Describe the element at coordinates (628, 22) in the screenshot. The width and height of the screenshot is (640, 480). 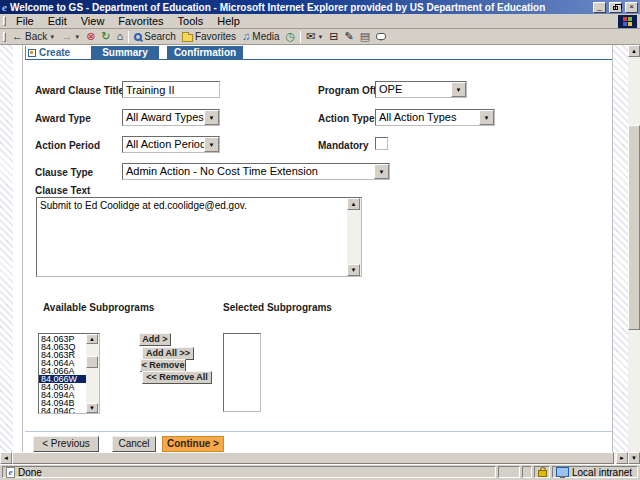
I see `windows-logo-throbber` at that location.